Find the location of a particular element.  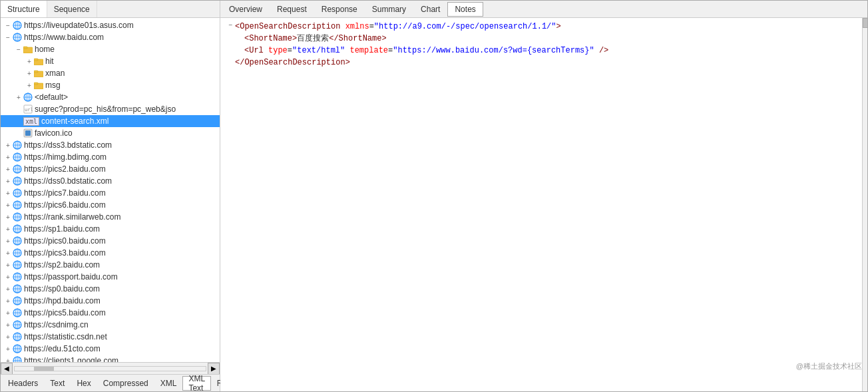

tree-item: + <default> is located at coordinates (110, 97).